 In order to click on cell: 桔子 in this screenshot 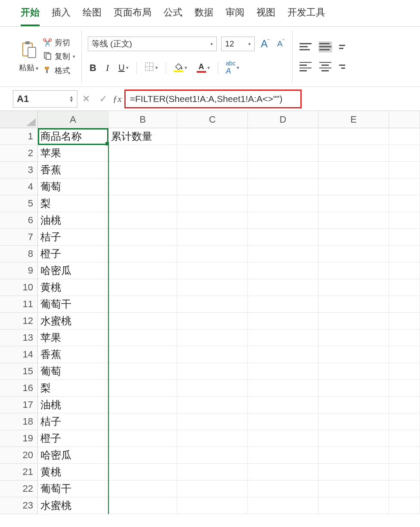, I will do `click(73, 422)`.